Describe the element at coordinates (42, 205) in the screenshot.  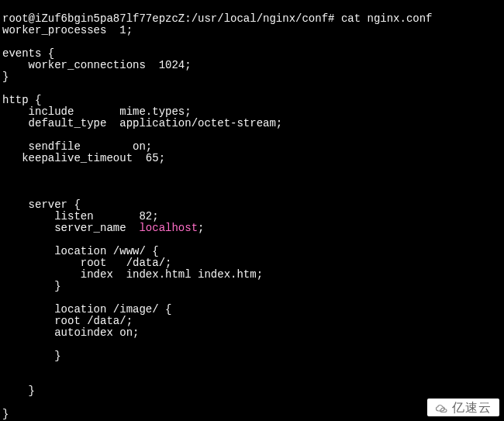
I see `config-line: server {` at that location.